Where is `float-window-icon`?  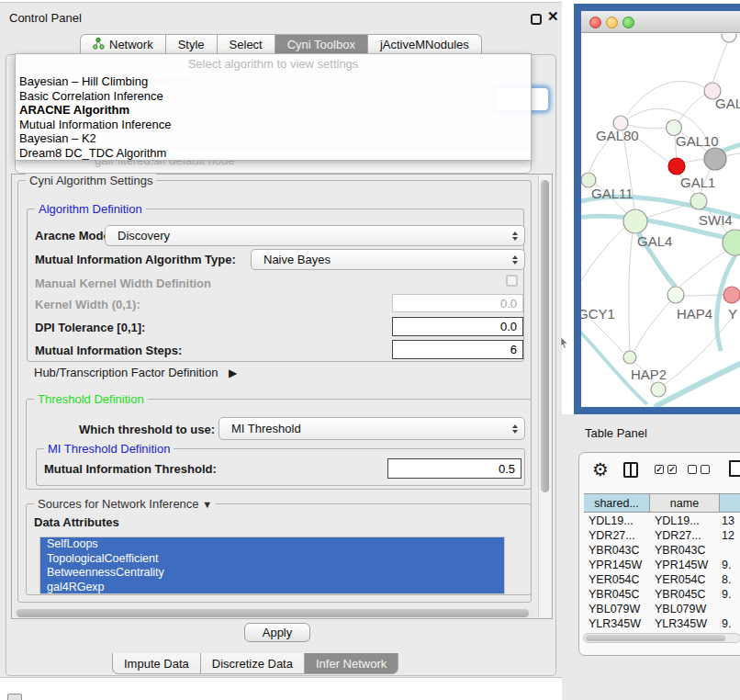 float-window-icon is located at coordinates (536, 19).